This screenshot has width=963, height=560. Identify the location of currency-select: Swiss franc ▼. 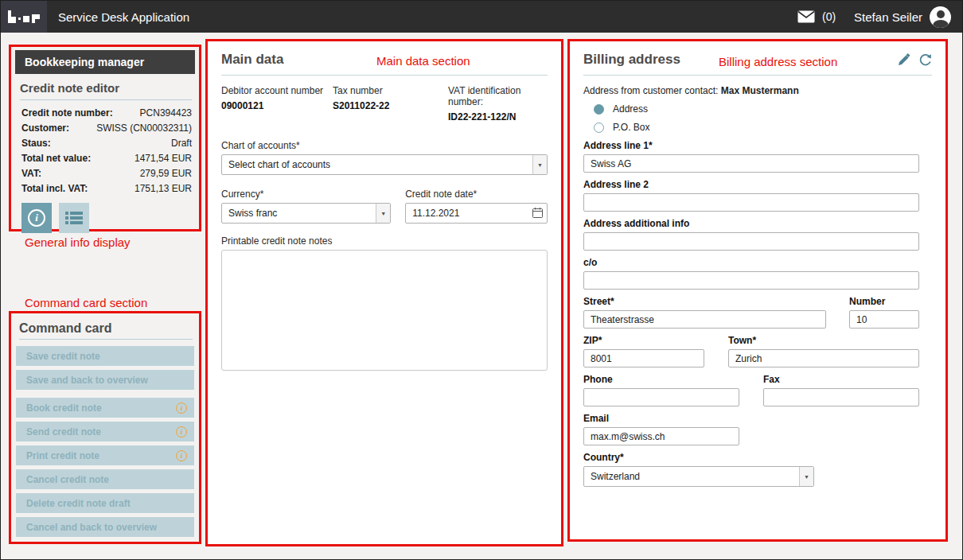
(306, 213).